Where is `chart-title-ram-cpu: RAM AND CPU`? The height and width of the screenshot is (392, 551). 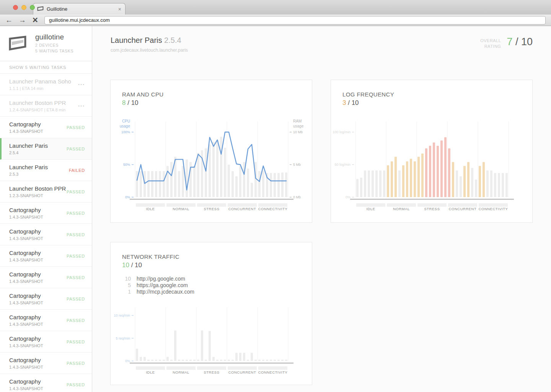 chart-title-ram-cpu: RAM AND CPU is located at coordinates (217, 94).